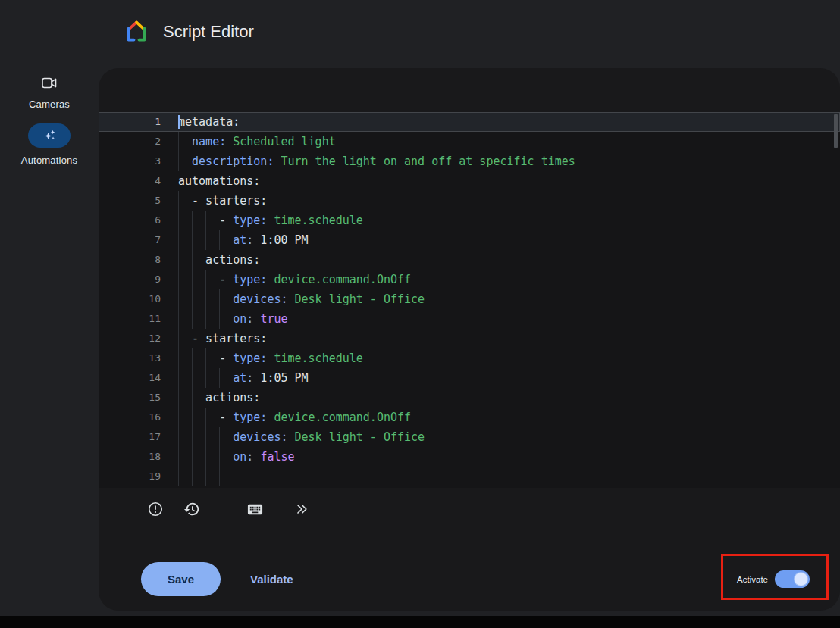 Image resolution: width=840 pixels, height=628 pixels. Describe the element at coordinates (752, 580) in the screenshot. I see `activate-label: Activate` at that location.